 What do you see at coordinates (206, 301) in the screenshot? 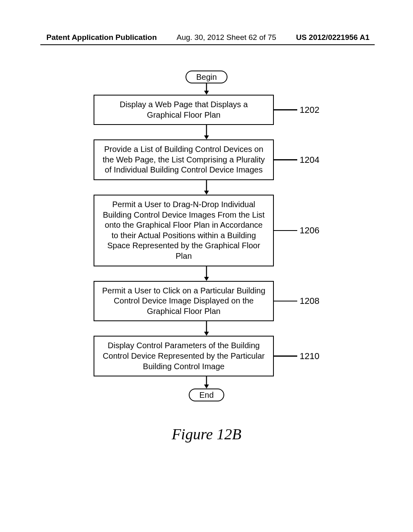
I see `step-1208: Permit a User to Click on a Particular B…` at bounding box center [206, 301].